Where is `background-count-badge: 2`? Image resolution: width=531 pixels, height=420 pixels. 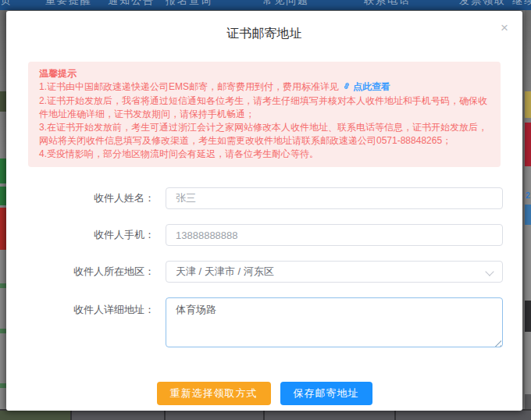
background-count-badge: 2 is located at coordinates (528, 195).